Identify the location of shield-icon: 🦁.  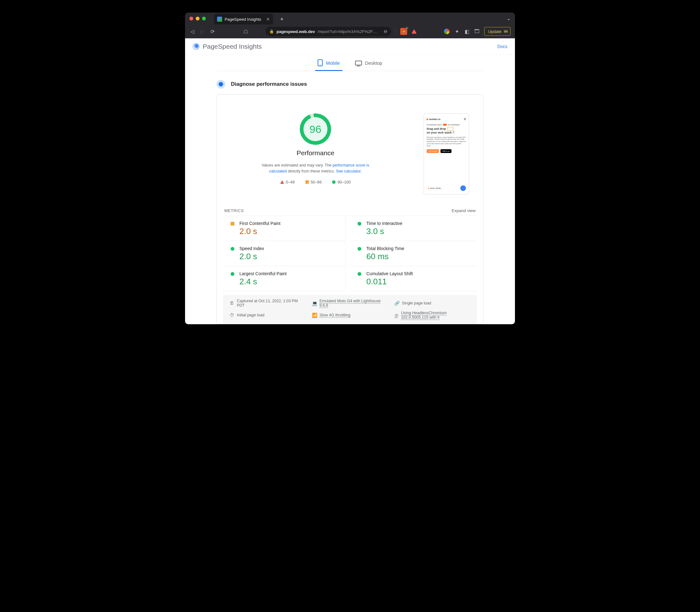
(404, 31).